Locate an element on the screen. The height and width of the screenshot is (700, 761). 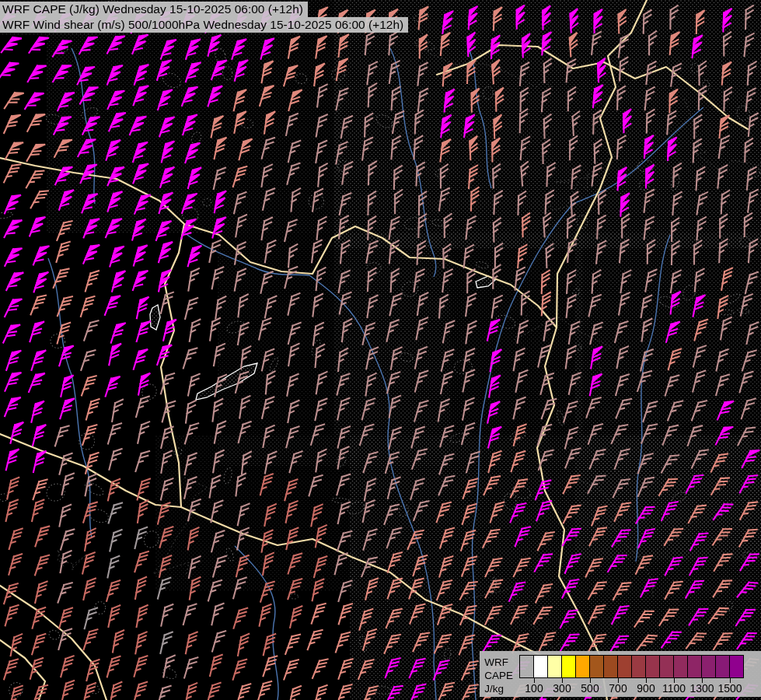
legend-tick-label: 1100 is located at coordinates (674, 688).